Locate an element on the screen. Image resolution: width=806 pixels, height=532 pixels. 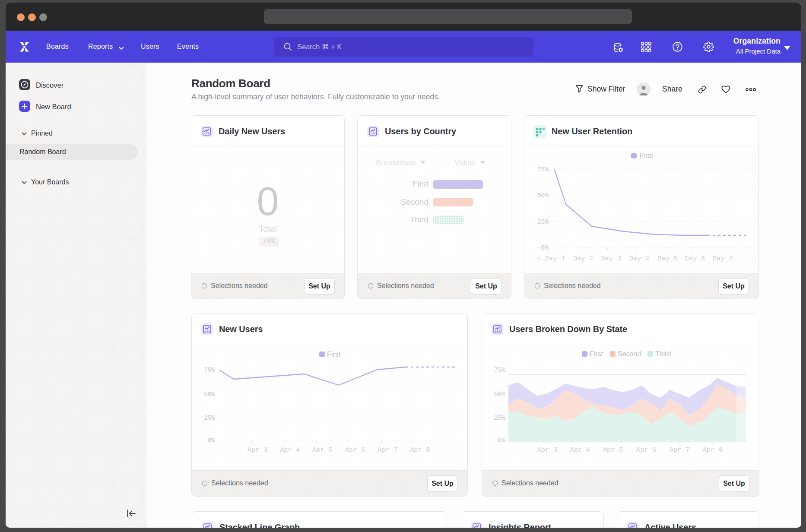
svg-text: Day 1 is located at coordinates (555, 259).